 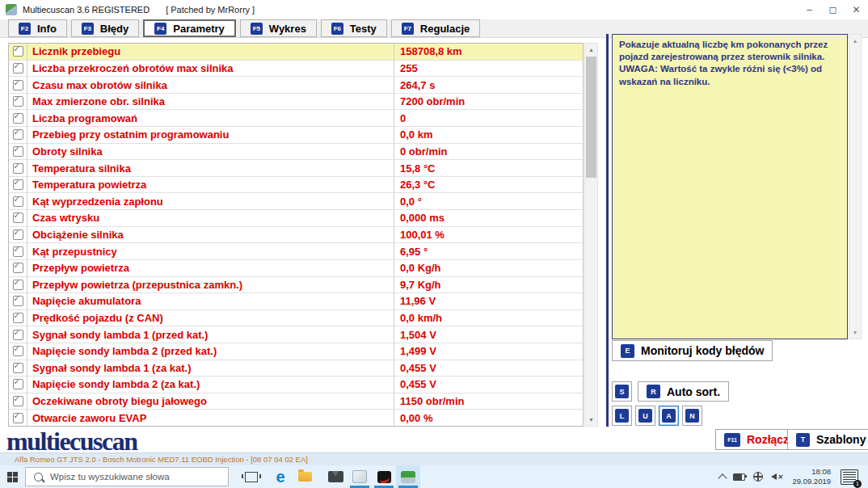 I want to click on task-view-button, so click(x=251, y=477).